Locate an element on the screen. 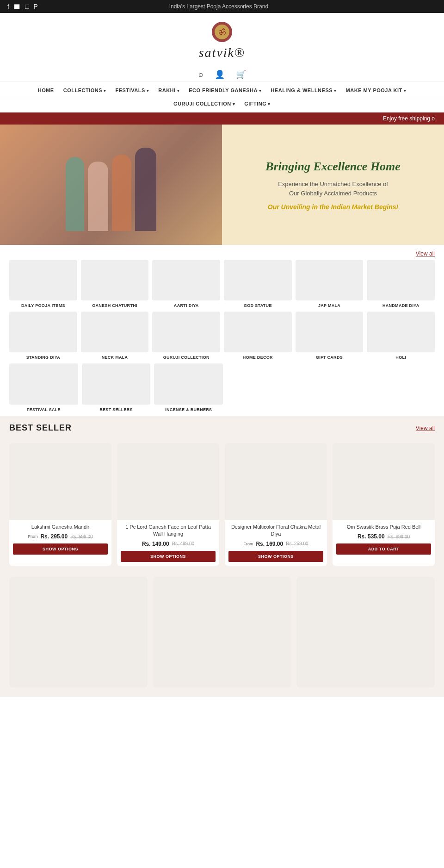  pinterest-icon: P is located at coordinates (35, 6).